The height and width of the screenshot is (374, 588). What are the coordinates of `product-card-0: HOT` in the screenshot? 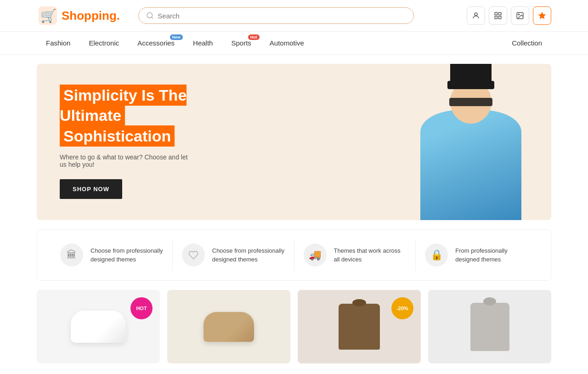 It's located at (98, 327).